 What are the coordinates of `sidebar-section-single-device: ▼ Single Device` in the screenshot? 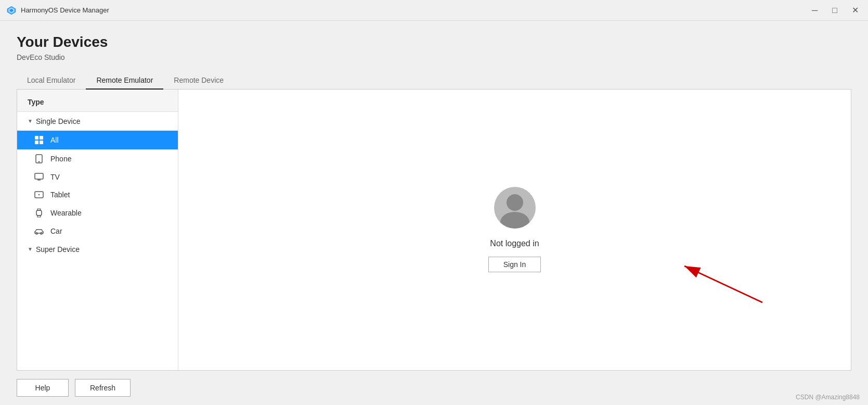 It's located at (98, 121).